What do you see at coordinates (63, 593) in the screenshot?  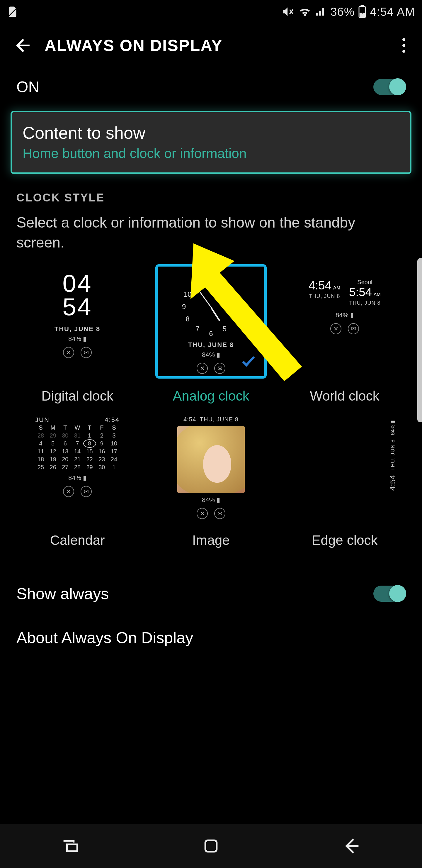 I see `show-always-label: Show always` at bounding box center [63, 593].